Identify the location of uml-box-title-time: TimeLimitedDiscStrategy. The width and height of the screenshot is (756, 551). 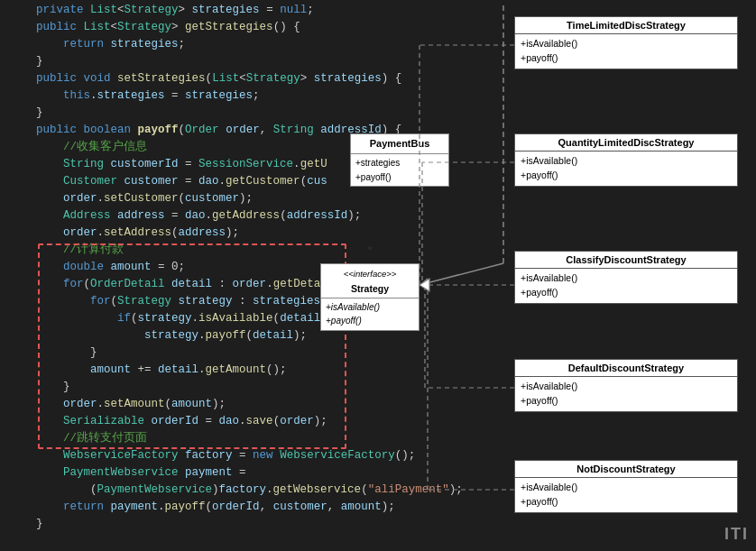
(626, 25).